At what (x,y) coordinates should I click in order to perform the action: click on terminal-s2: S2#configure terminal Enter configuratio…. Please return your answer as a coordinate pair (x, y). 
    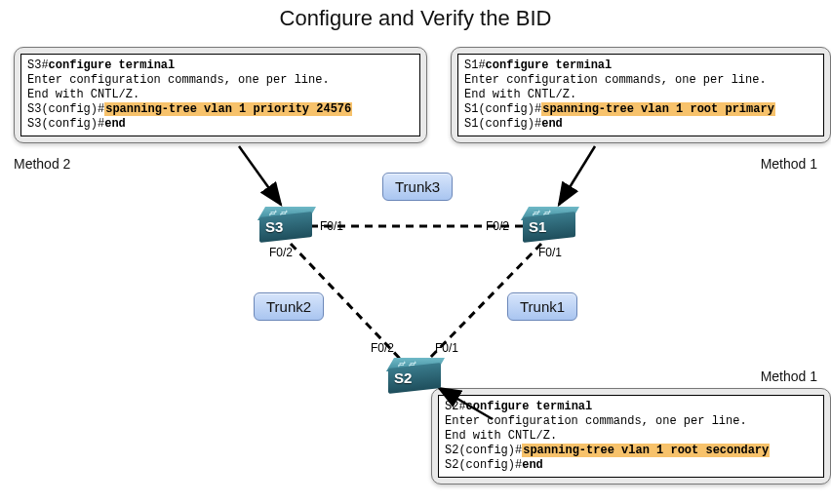
    Looking at the image, I should click on (631, 437).